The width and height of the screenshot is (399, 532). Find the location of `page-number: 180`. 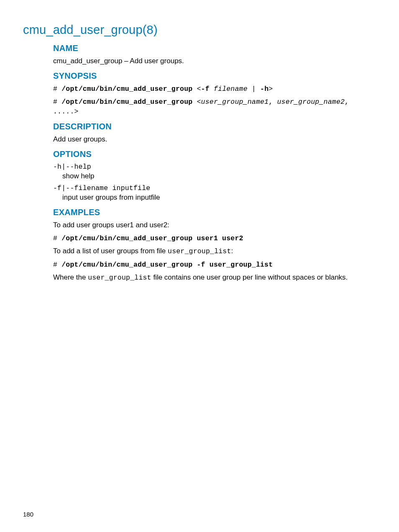

page-number: 180 is located at coordinates (28, 514).